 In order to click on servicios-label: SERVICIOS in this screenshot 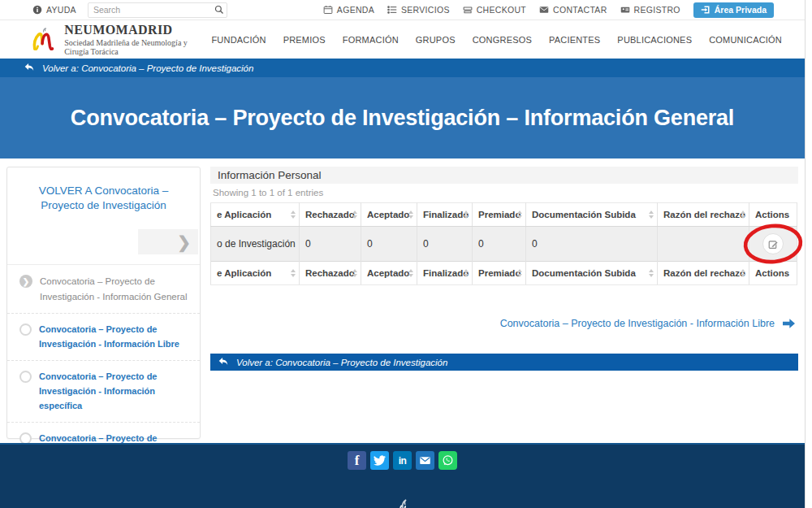, I will do `click(425, 10)`.